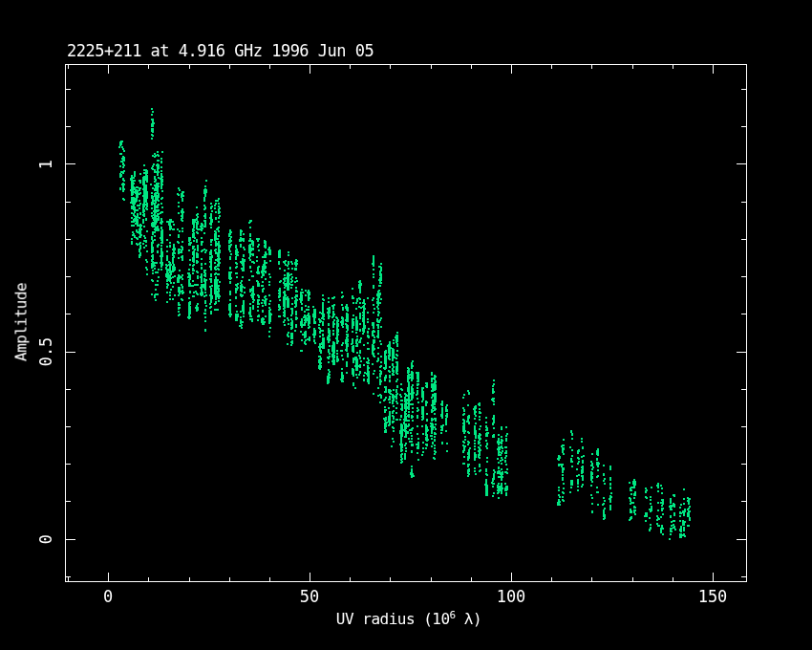 The height and width of the screenshot is (650, 812). I want to click on x-axis-label-prefix: UV radius (10, so click(394, 619).